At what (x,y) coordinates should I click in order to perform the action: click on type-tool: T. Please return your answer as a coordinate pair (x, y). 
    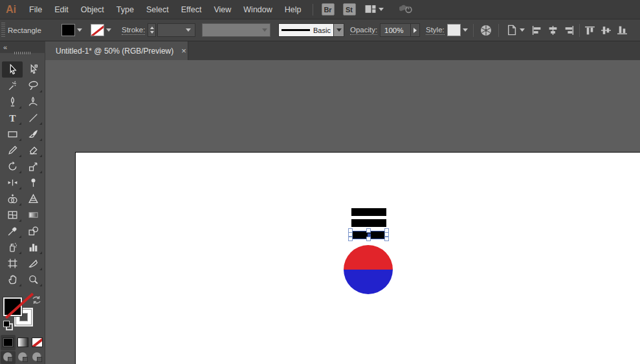
    Looking at the image, I should click on (12, 118).